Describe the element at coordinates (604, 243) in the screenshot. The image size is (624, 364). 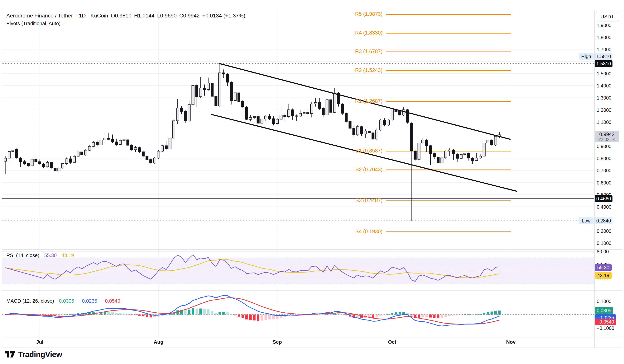
I see `price-tick-0.1000: 0.1000` at that location.